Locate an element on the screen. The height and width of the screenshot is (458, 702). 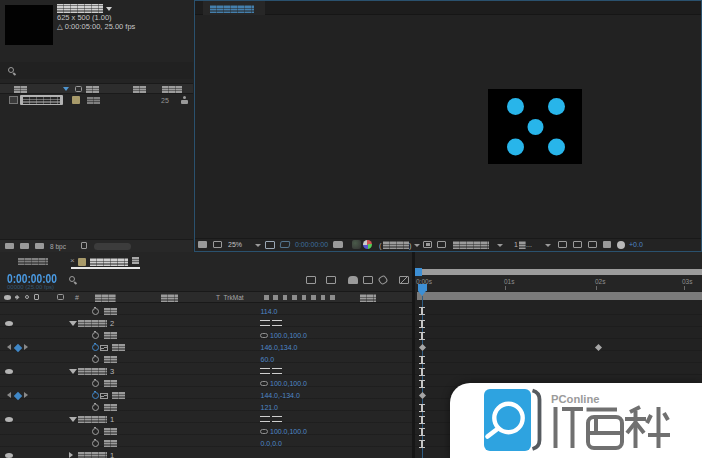
svg-text: PConline is located at coordinates (575, 399).